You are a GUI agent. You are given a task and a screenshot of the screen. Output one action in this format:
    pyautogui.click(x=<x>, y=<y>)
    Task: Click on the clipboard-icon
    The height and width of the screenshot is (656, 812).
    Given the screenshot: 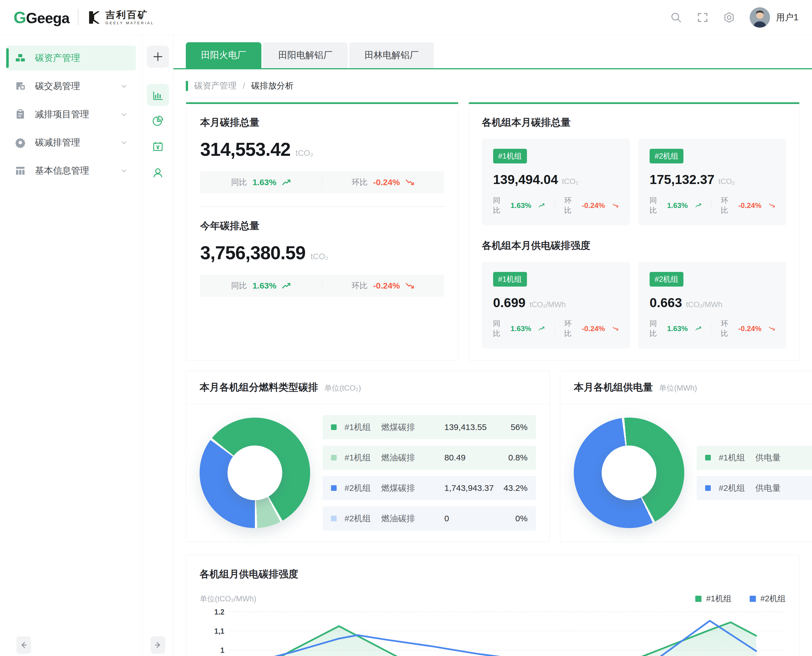 What is the action you would take?
    pyautogui.click(x=20, y=114)
    